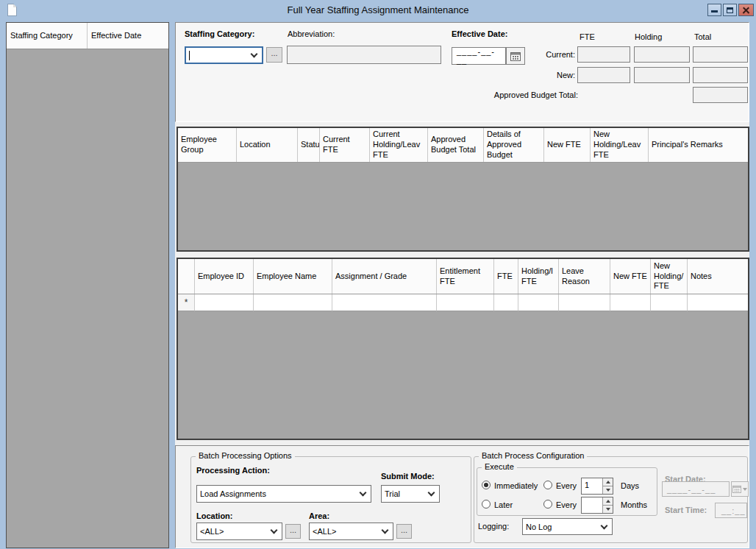 The width and height of the screenshot is (756, 549). Describe the element at coordinates (597, 486) in the screenshot. I see `days-spinner: 1` at that location.